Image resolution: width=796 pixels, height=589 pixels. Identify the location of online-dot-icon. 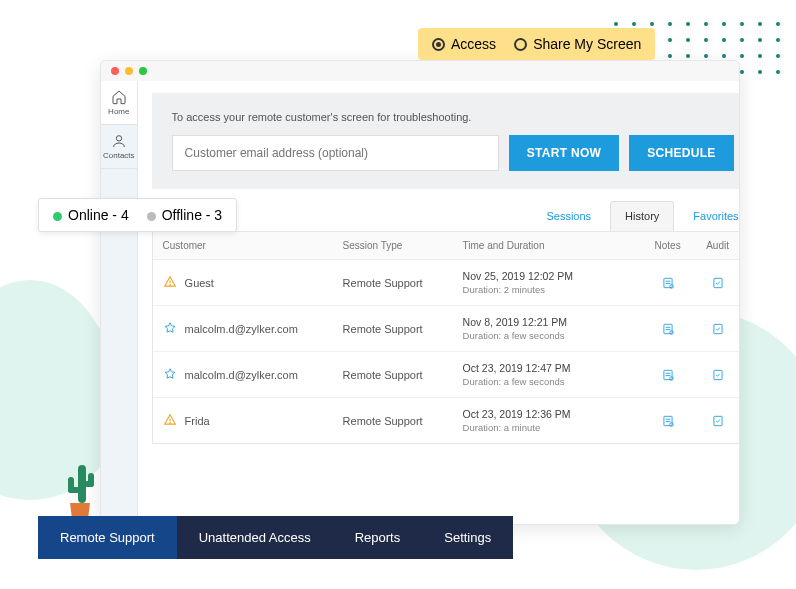
(58, 216).